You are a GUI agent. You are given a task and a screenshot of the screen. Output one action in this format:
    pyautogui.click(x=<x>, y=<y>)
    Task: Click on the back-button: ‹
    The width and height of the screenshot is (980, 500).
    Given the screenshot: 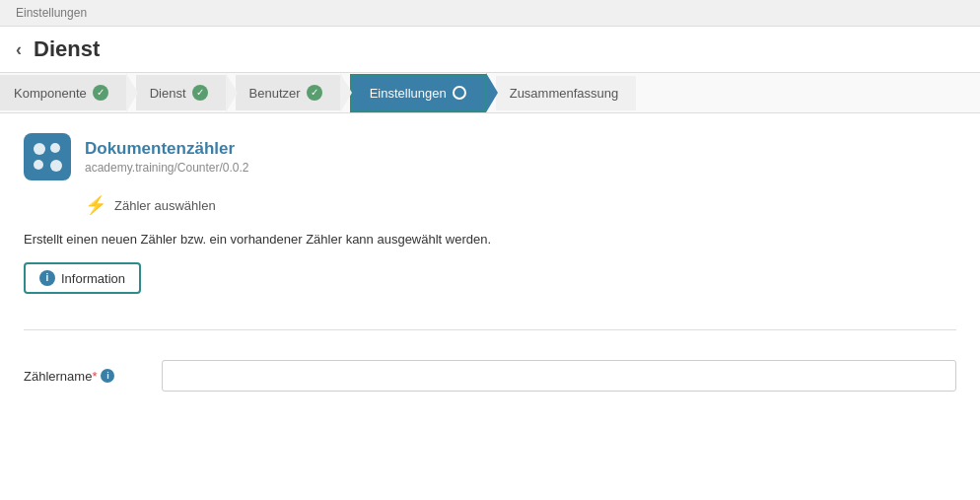 What is the action you would take?
    pyautogui.click(x=19, y=49)
    